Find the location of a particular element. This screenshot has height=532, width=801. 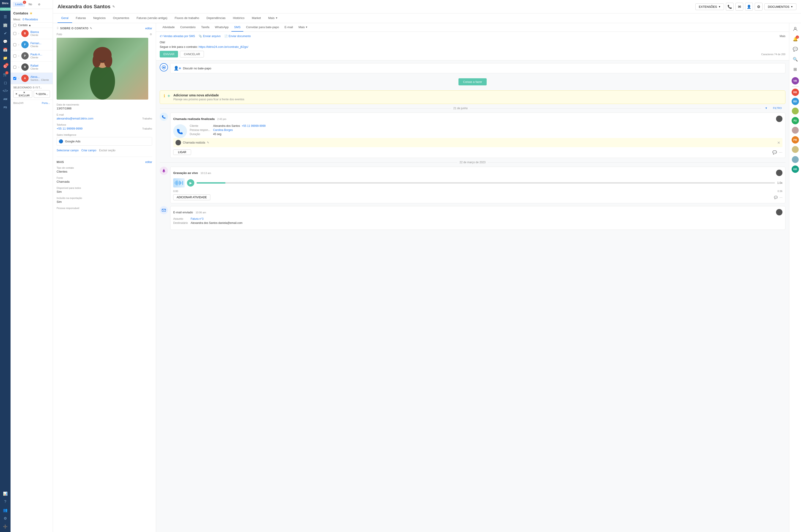

avatar-bd: BD is located at coordinates (795, 101).